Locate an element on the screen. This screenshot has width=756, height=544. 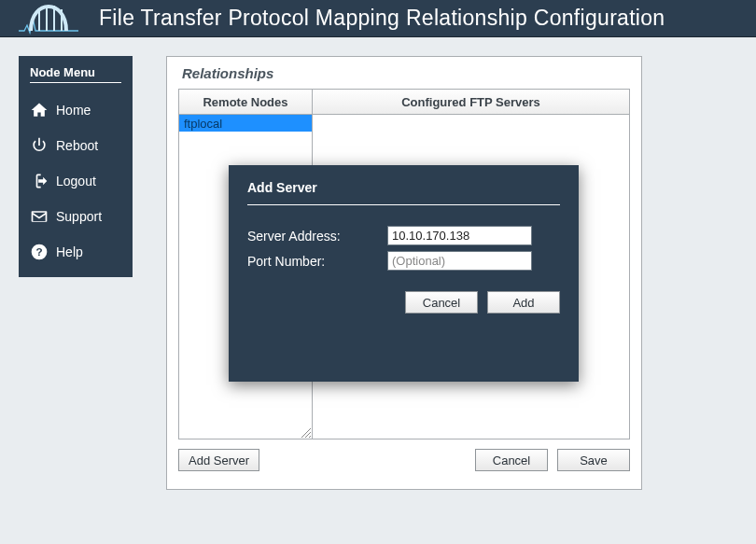
dialog-cancel-button: Cancel is located at coordinates (441, 302).